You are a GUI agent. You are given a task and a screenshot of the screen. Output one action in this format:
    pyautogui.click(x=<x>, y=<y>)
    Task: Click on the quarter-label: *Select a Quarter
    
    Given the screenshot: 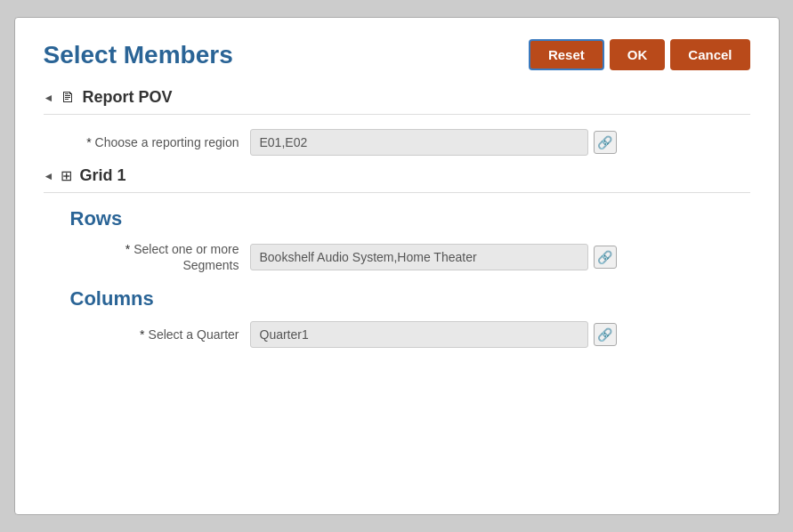 What is the action you would take?
    pyautogui.click(x=159, y=335)
    